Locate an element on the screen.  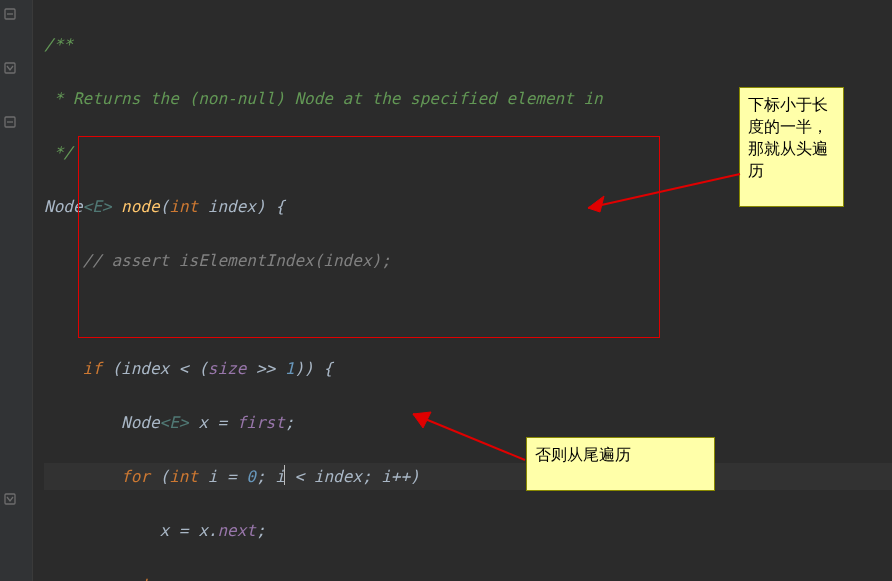
annotation-note-top: 下标小于长度的一半，那就从头遍历 is located at coordinates (792, 147).